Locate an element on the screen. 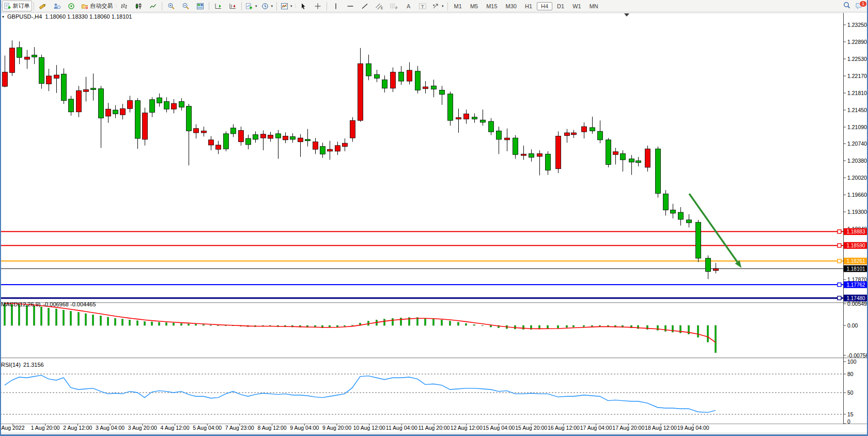 The height and width of the screenshot is (436, 868). search-button is located at coordinates (847, 6).